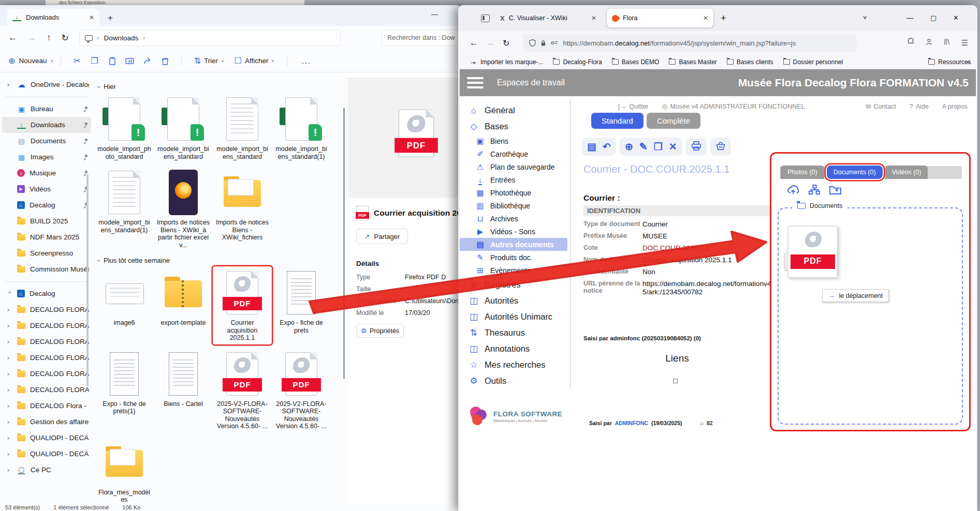 This screenshot has width=980, height=511. What do you see at coordinates (220, 87) in the screenshot?
I see `group-header-yesterday: › Hier` at bounding box center [220, 87].